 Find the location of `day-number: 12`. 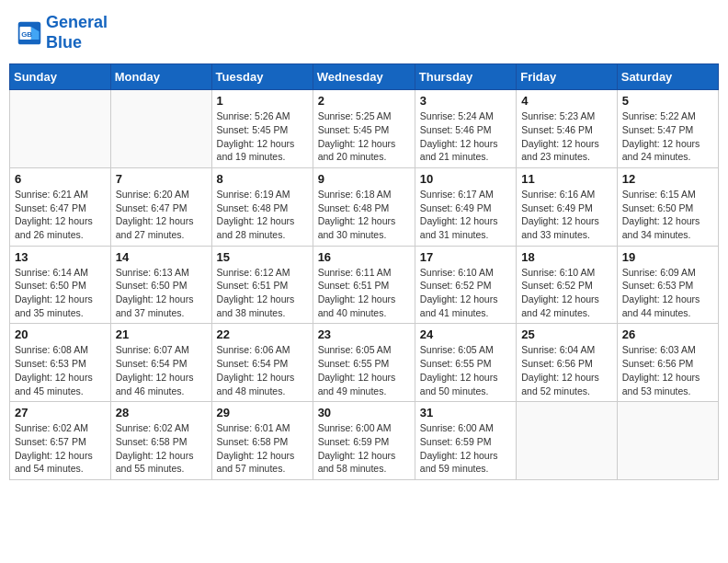

day-number: 12 is located at coordinates (667, 178).